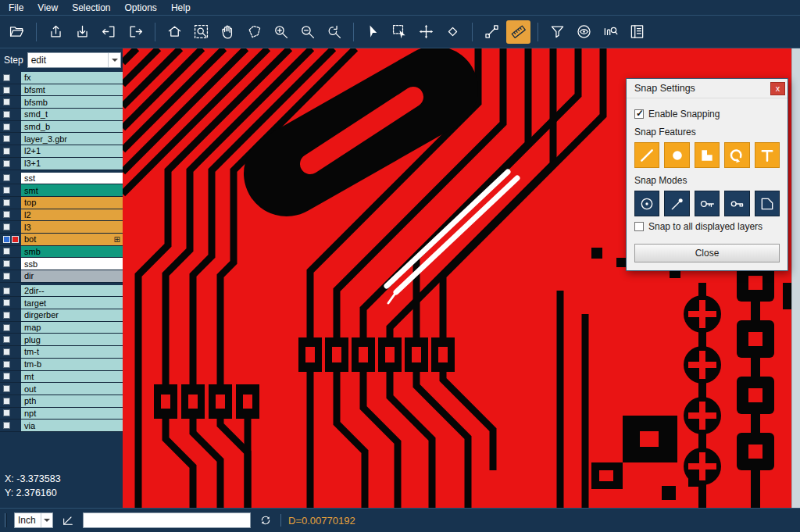  What do you see at coordinates (16, 239) in the screenshot?
I see `layer-color-indicator` at bounding box center [16, 239].